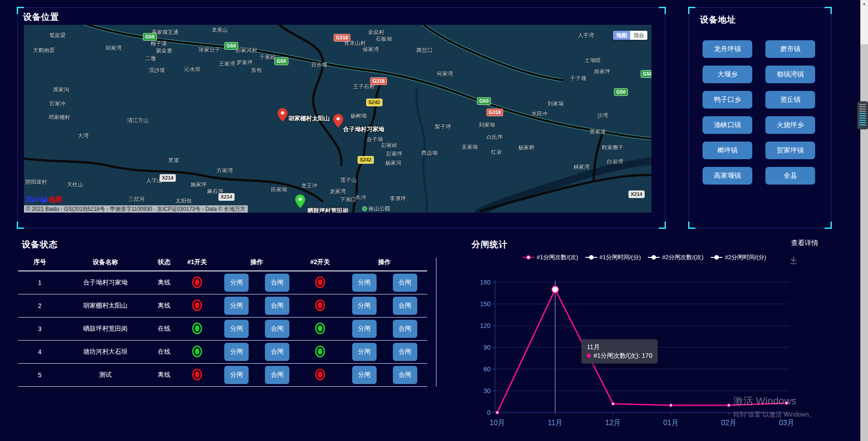 The height and width of the screenshot is (441, 868). Describe the element at coordinates (361, 197) in the screenshot. I see `map-place-label: 长冲` at that location.